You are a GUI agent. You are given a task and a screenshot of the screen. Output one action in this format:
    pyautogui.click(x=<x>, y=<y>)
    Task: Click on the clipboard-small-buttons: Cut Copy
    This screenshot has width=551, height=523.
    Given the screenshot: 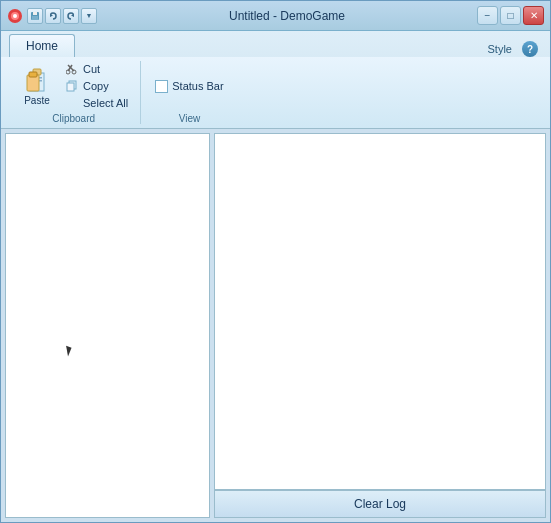 What is the action you would take?
    pyautogui.click(x=96, y=86)
    